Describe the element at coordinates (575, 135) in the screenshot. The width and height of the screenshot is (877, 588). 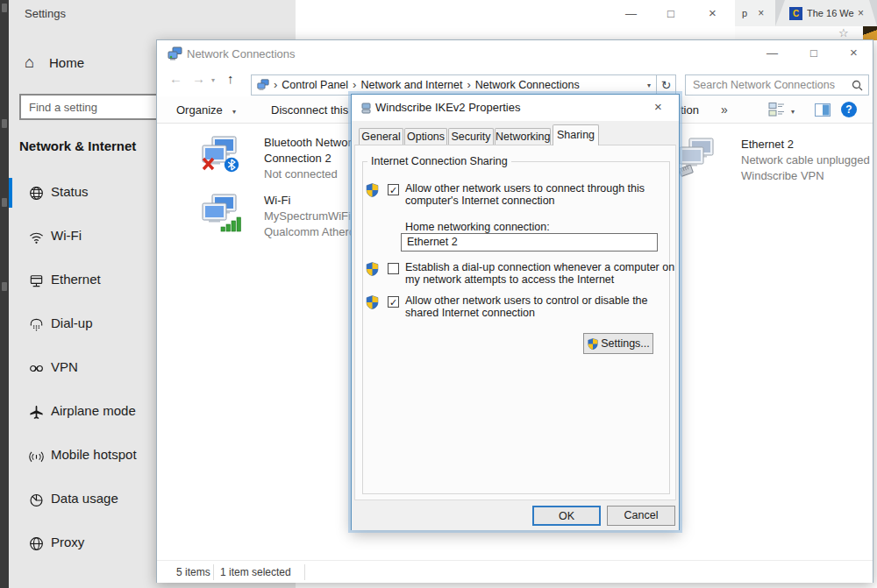
I see `tab-sharing: Sharing` at that location.